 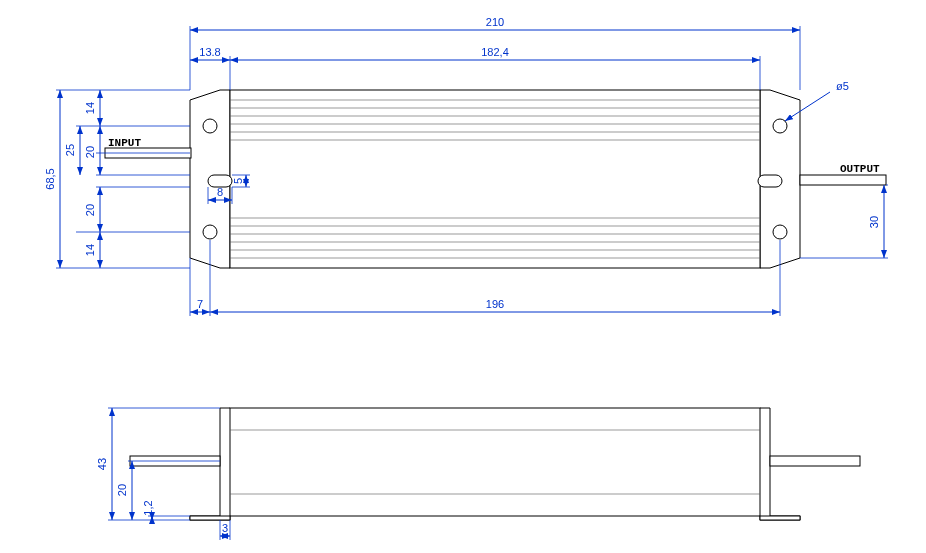 I want to click on dim-gap-a: 20, so click(x=90, y=152).